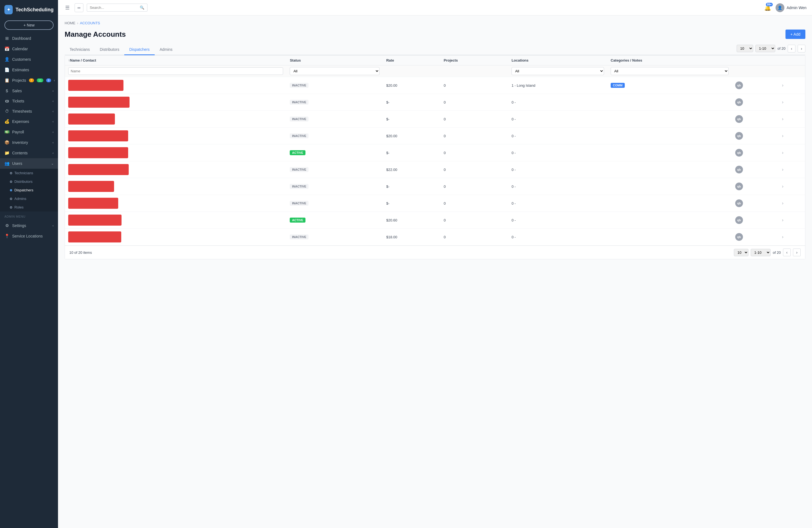  What do you see at coordinates (29, 236) in the screenshot?
I see `sidebar-item-service-locations: 📍 Service Locations` at bounding box center [29, 236].